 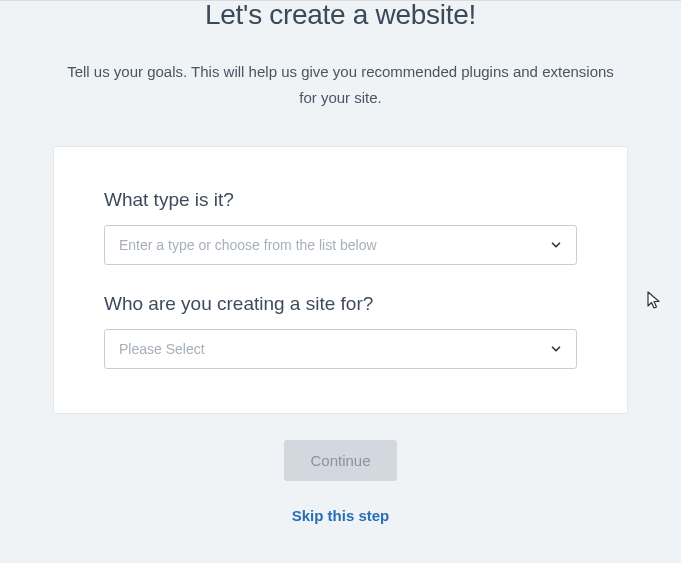 I want to click on audience-select: Please Select, so click(x=340, y=349).